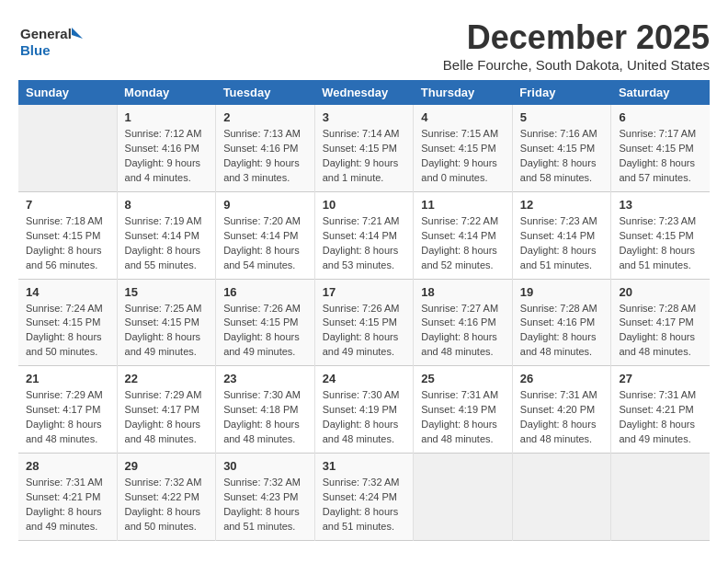 This screenshot has width=728, height=563. I want to click on day-number: 11, so click(463, 204).